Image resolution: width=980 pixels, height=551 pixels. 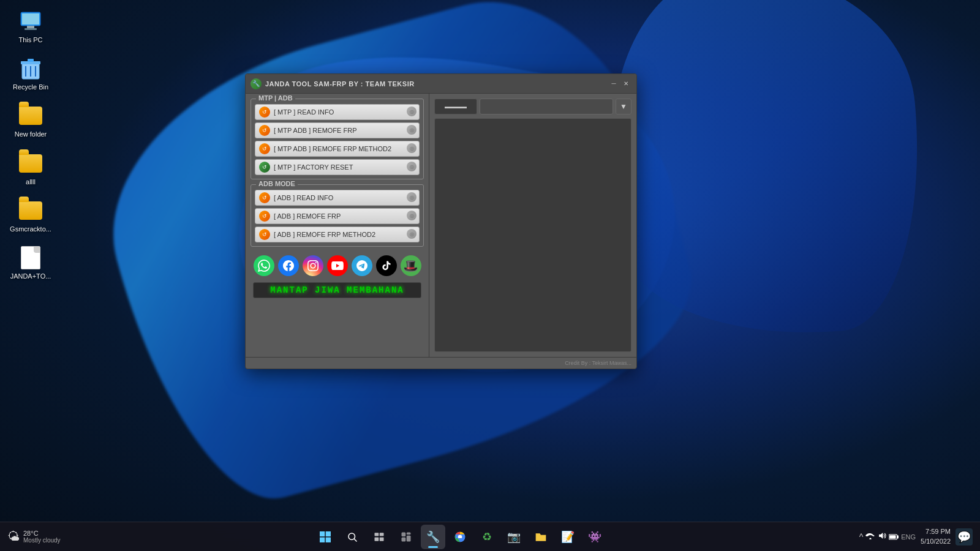 I want to click on mtp-adb-section-label: MTP | ADB, so click(x=276, y=98).